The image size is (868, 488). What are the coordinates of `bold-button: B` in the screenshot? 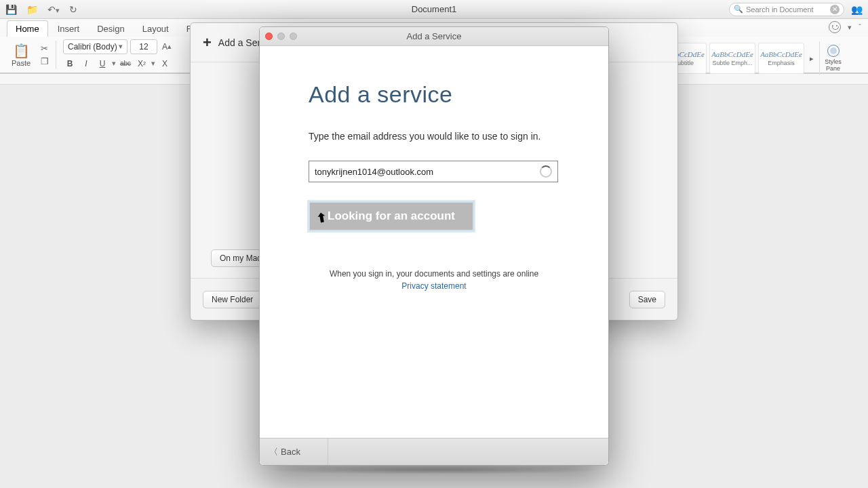 It's located at (70, 64).